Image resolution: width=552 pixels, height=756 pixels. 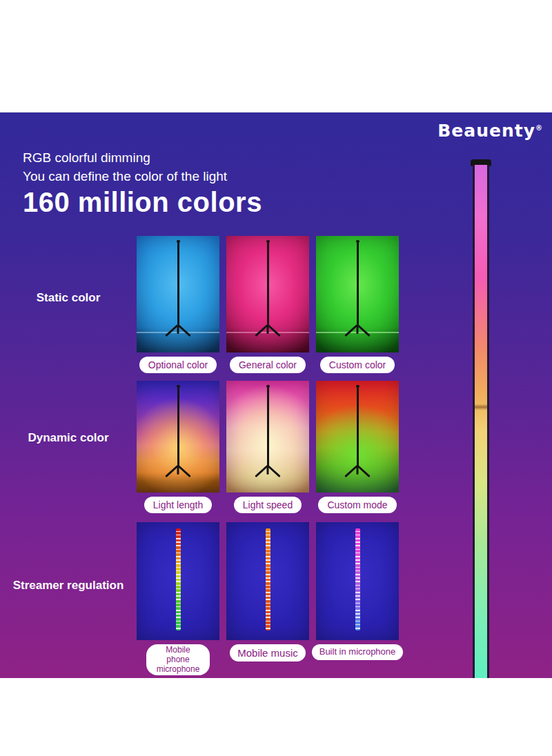 What do you see at coordinates (357, 653) in the screenshot?
I see `caption-pill-built-in-microphone: Built in microphone` at bounding box center [357, 653].